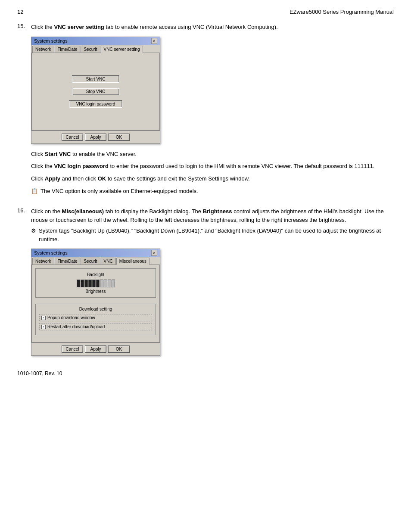 This screenshot has width=411, height=532. I want to click on vnc-login-password-button: VNC login password, so click(96, 104).